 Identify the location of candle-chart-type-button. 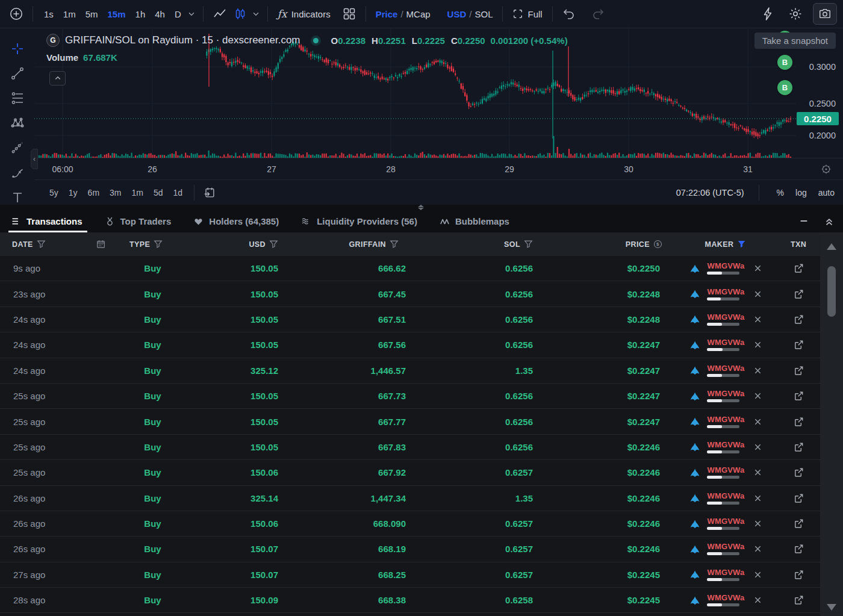
(240, 14).